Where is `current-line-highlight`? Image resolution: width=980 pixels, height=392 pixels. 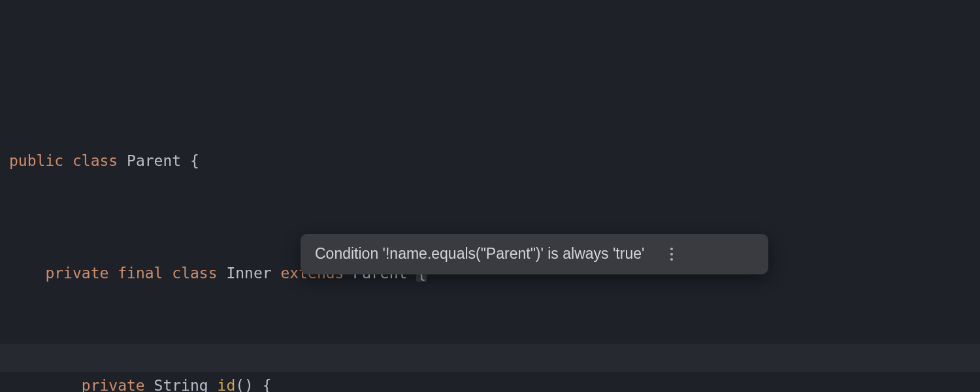
current-line-highlight is located at coordinates (490, 358).